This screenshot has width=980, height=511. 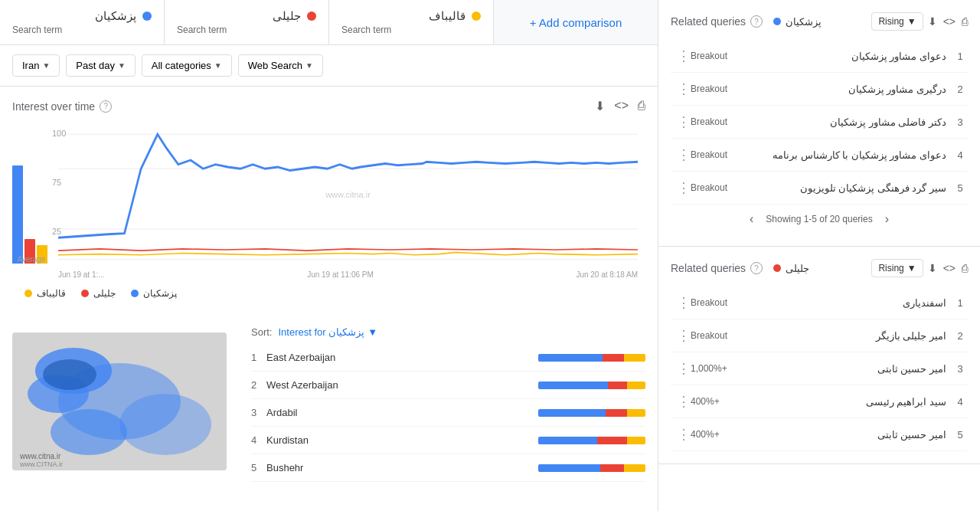 I want to click on avg-bar-blue, so click(x=18, y=215).